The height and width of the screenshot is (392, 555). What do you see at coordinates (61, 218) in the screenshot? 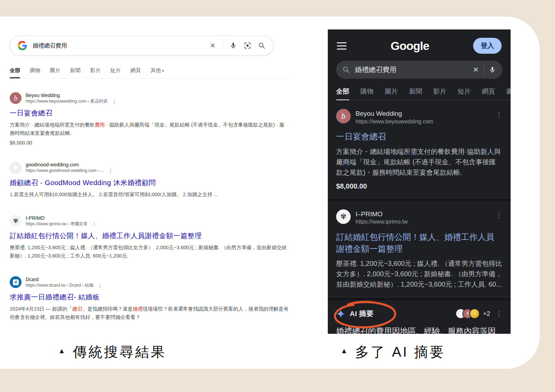
I see `result-site-name: I-PRIMO` at bounding box center [61, 218].